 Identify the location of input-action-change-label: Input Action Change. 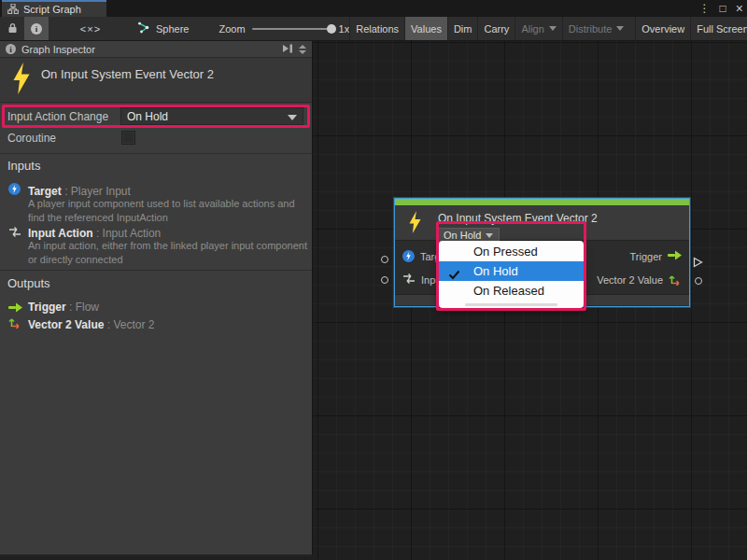
(58, 117).